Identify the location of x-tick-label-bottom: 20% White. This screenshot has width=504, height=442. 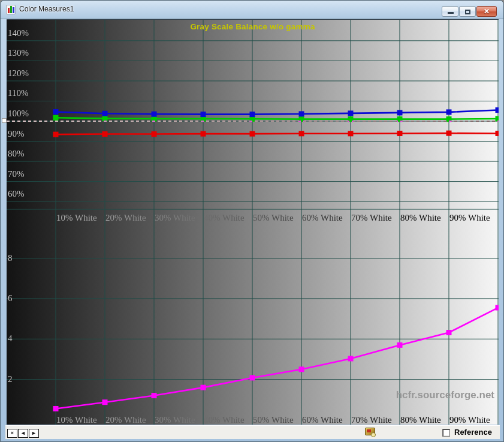
(126, 420).